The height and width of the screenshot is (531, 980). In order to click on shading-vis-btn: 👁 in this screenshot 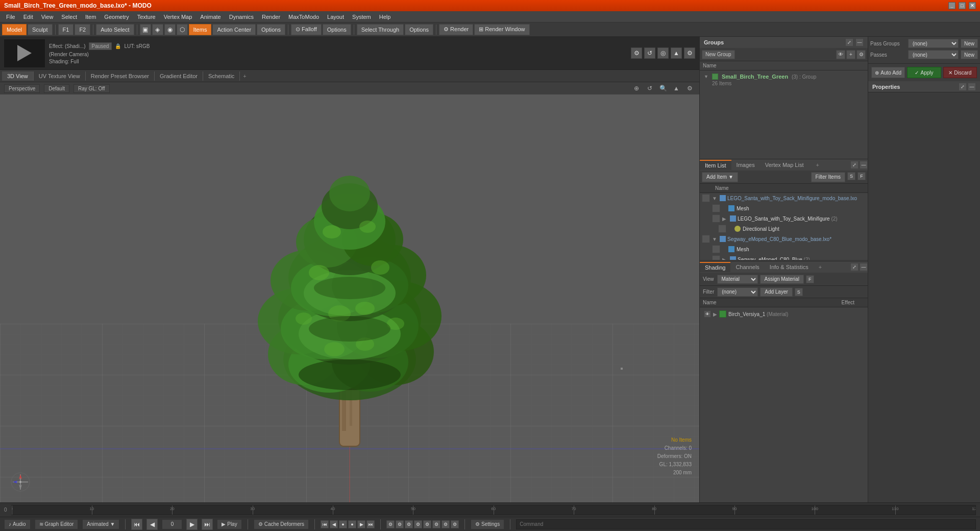, I will do `click(707, 314)`.